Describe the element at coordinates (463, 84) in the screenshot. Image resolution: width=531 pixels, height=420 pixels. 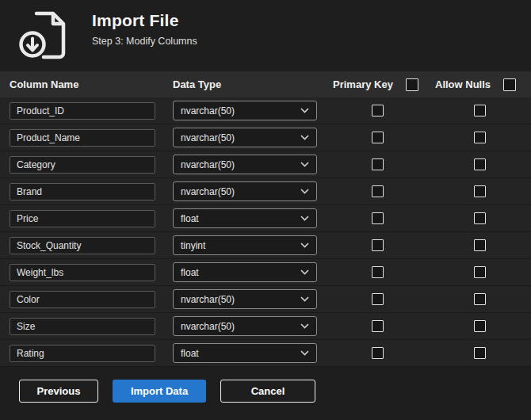
I see `allow-nulls-header-label: Allow Nulls` at that location.